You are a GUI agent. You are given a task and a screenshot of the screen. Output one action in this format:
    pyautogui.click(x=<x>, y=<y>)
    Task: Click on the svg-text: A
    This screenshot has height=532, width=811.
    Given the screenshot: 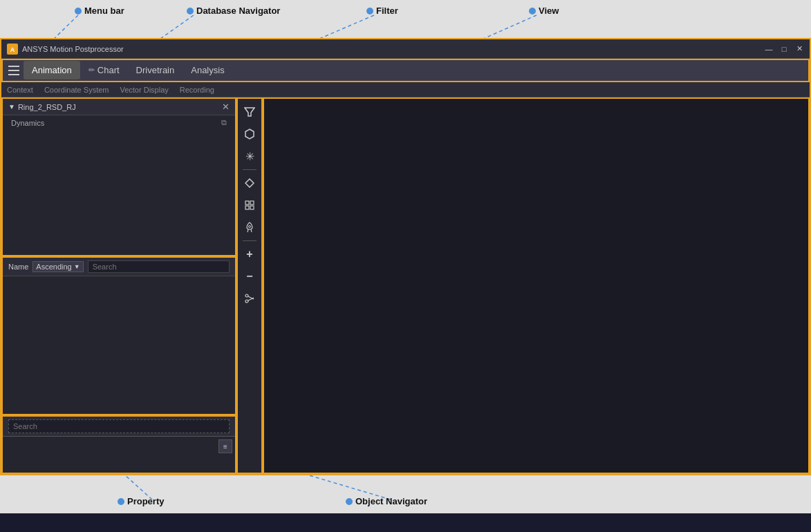 What is the action you would take?
    pyautogui.click(x=12, y=50)
    